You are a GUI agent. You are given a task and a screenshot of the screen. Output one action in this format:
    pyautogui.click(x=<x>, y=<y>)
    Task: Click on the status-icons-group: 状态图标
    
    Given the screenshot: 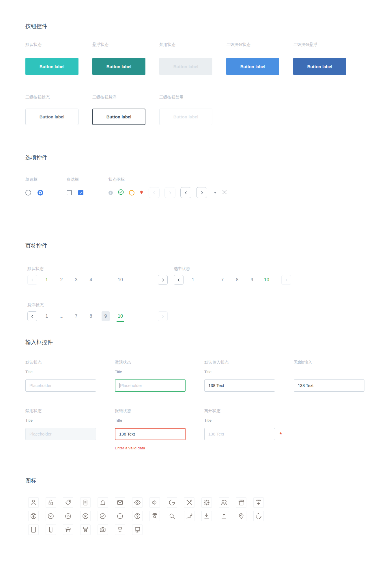 What is the action you would take?
    pyautogui.click(x=168, y=187)
    